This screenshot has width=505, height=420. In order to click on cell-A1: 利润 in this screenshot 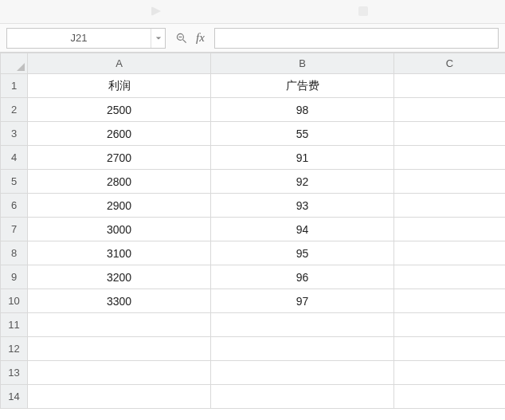, I will do `click(119, 86)`.